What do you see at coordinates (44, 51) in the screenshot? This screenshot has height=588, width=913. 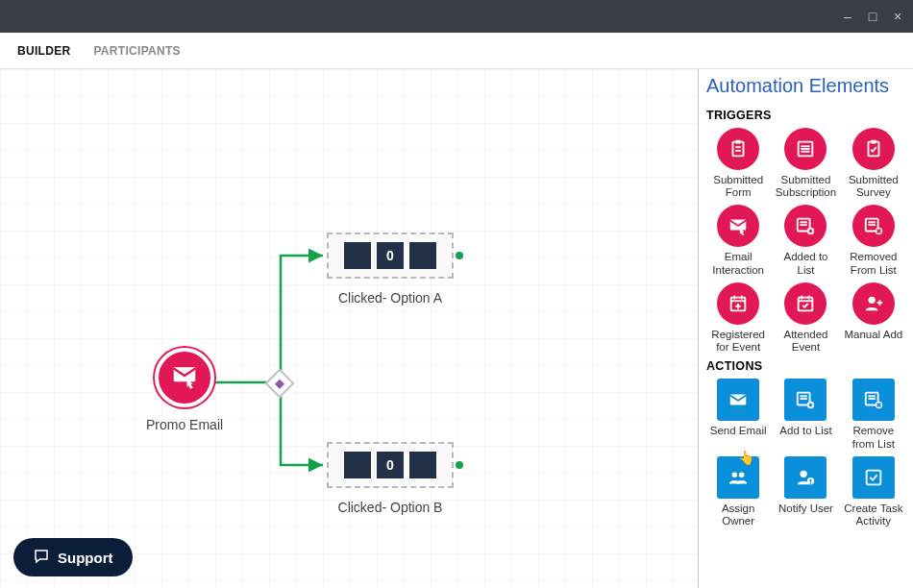 I see `tab-builder: BUILDER` at bounding box center [44, 51].